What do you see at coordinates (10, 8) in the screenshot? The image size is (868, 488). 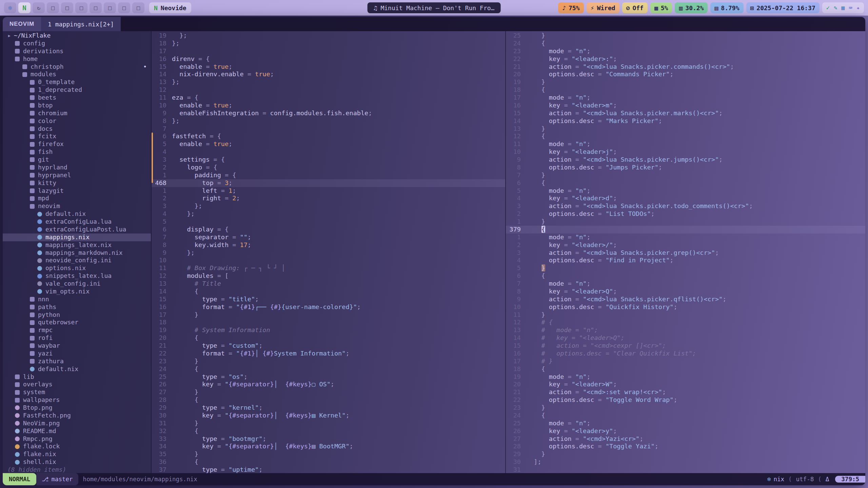 I see `workspace-button: ❄` at bounding box center [10, 8].